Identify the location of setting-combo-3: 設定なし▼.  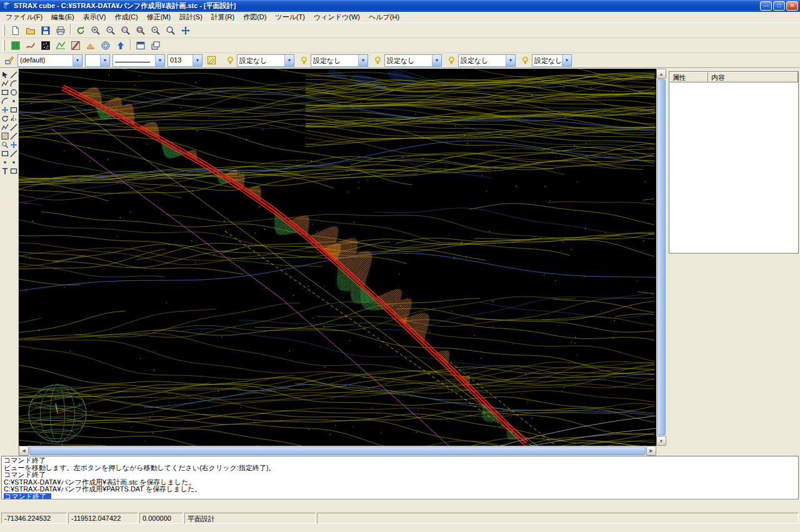
(487, 61).